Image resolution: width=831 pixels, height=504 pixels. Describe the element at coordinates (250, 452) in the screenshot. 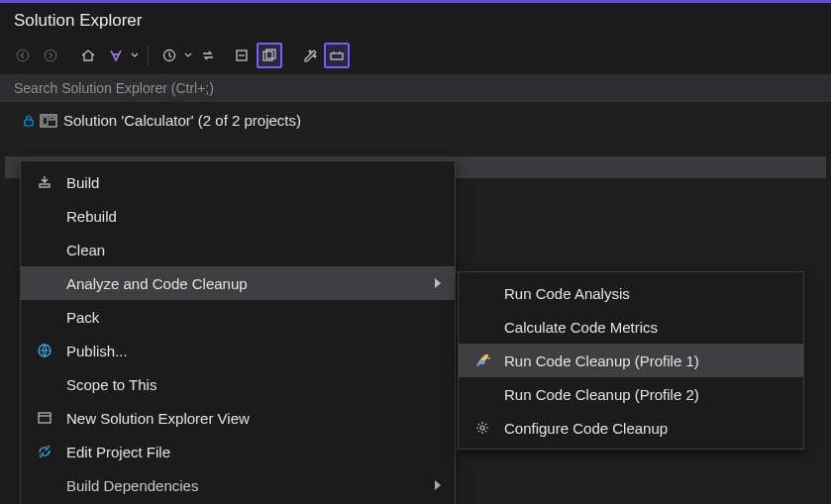

I see `menu-edit-project-label: Edit Project File` at that location.